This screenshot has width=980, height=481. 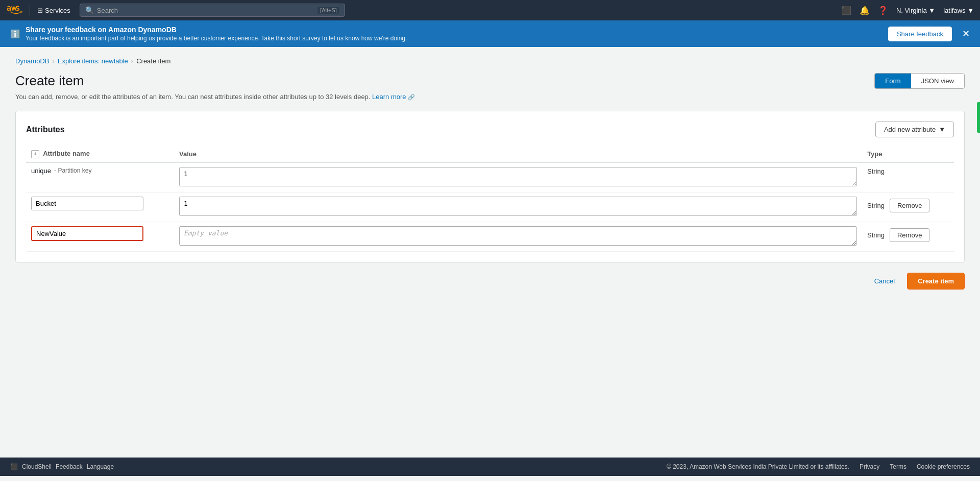 What do you see at coordinates (454, 38) in the screenshot?
I see `banner-subtitle: Your feedback is an important part of he…` at bounding box center [454, 38].